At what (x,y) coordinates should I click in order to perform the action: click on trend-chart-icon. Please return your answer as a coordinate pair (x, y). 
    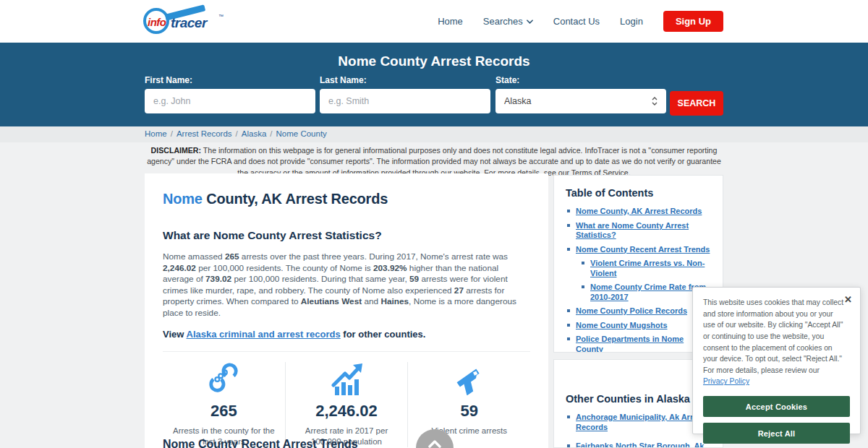
    Looking at the image, I should click on (347, 379).